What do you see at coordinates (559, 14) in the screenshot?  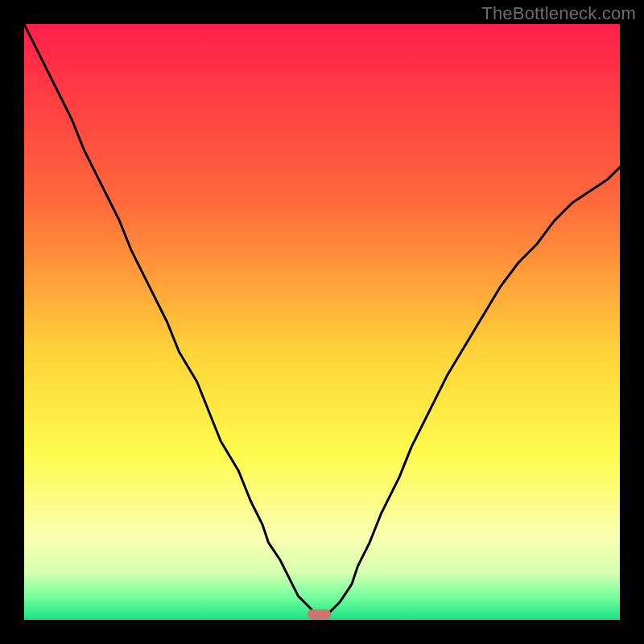 I see `watermark-label: TheBottleneck.com` at bounding box center [559, 14].